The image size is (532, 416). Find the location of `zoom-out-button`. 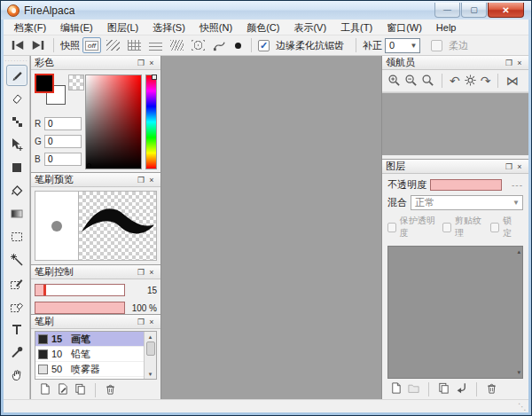

zoom-out-button is located at coordinates (411, 82).